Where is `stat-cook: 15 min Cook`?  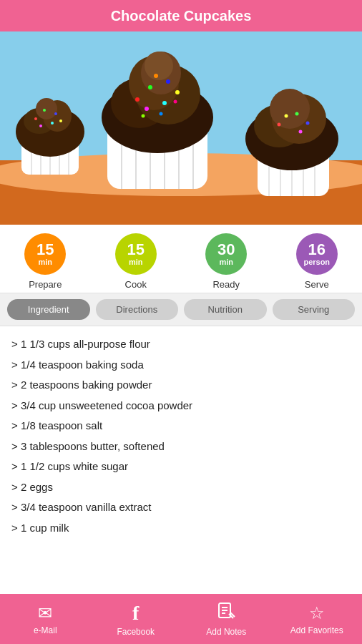
stat-cook: 15 min Cook is located at coordinates (136, 262).